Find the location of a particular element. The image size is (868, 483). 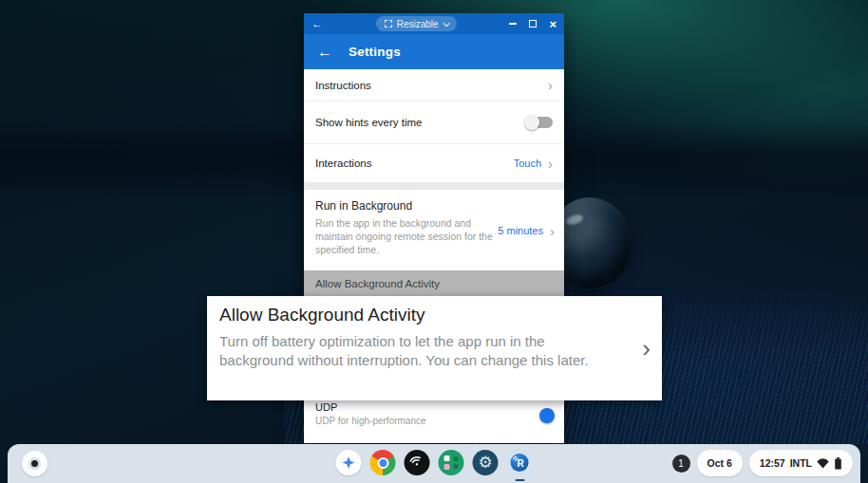

run-in-background-description: Run the app in the background and mainta… is located at coordinates (408, 237).